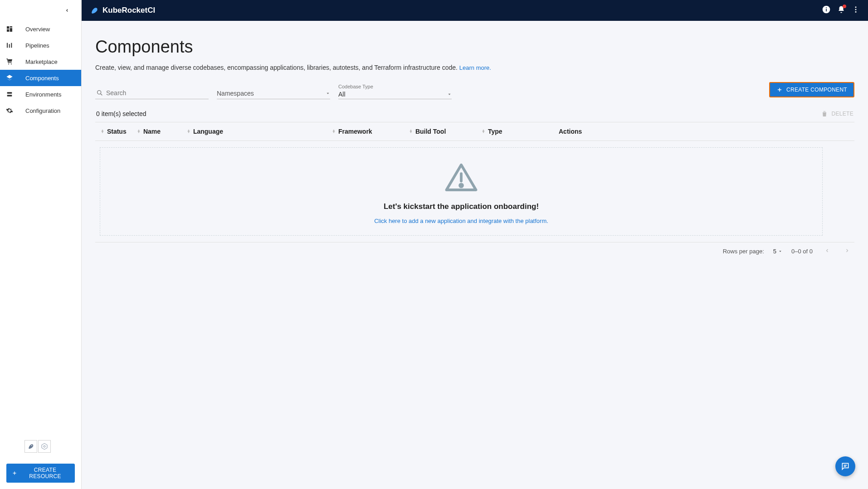 Image resolution: width=868 pixels, height=489 pixels. What do you see at coordinates (41, 111) in the screenshot?
I see `sidebar-item-configuration: Configuration` at bounding box center [41, 111].